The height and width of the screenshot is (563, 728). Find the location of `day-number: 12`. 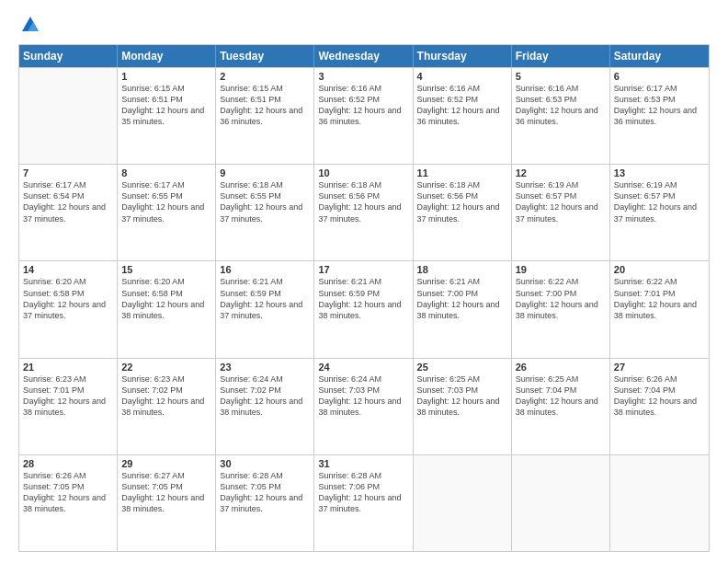

day-number: 12 is located at coordinates (561, 173).